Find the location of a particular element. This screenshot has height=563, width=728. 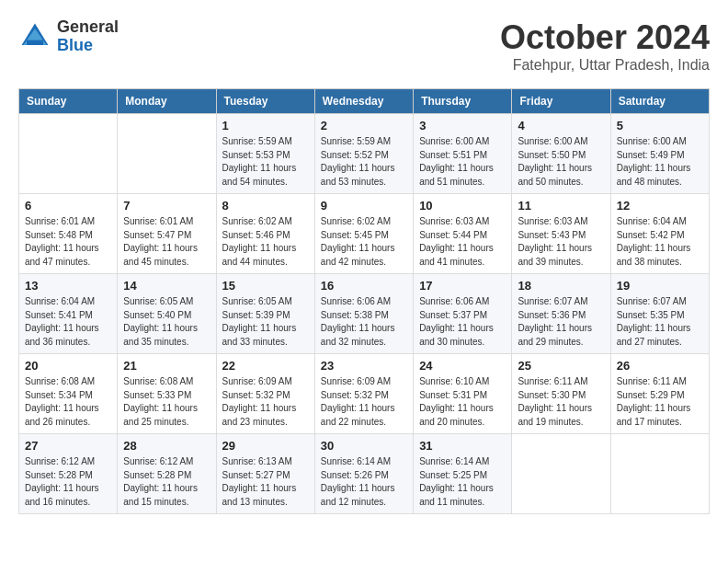

day-number: 28 is located at coordinates (166, 445).